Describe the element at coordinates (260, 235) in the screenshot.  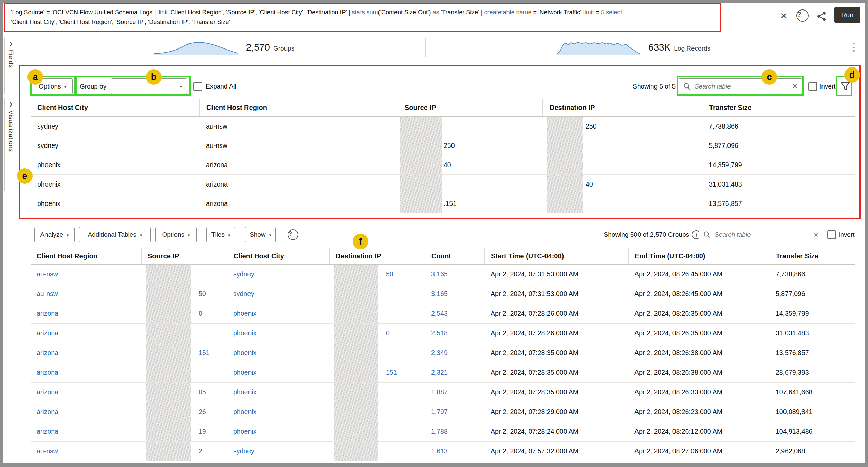
I see `show-button: Show ▾` at that location.